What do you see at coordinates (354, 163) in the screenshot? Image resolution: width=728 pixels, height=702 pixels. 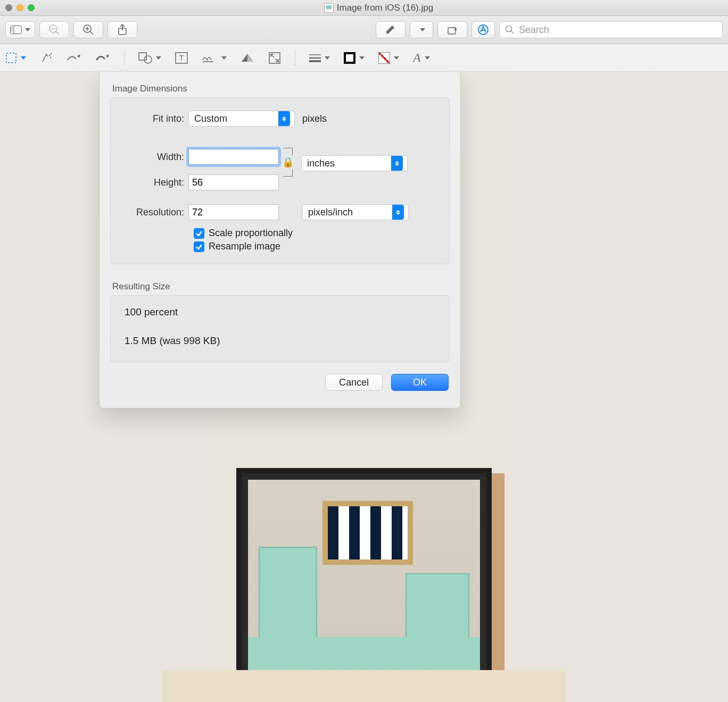 I see `size-unit-select: inches` at bounding box center [354, 163].